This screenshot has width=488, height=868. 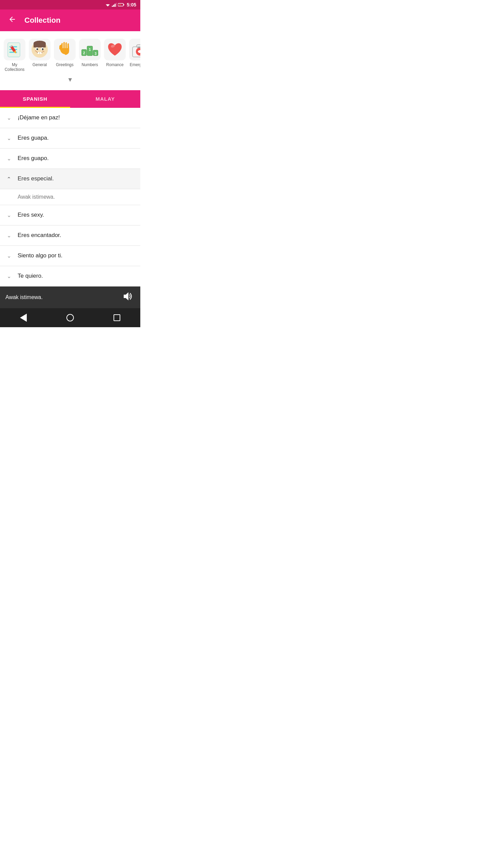 I want to click on status-time: 5:05, so click(x=131, y=5).